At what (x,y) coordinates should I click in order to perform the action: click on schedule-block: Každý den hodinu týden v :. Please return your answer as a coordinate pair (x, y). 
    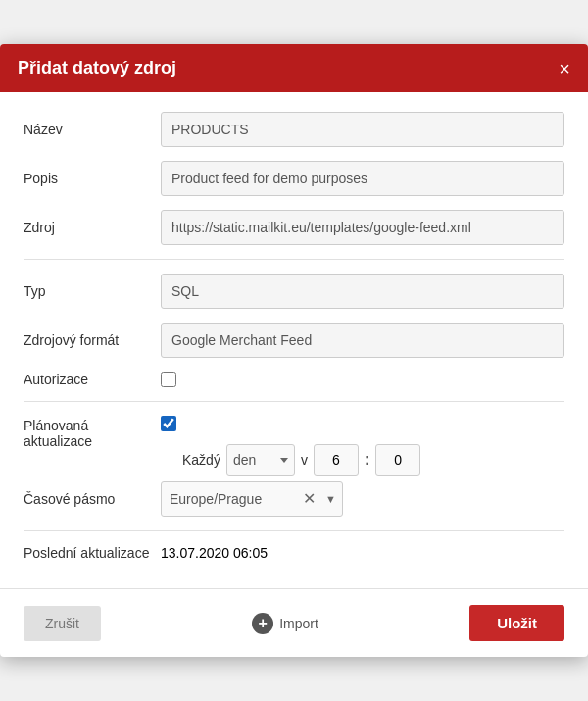
    Looking at the image, I should click on (363, 445).